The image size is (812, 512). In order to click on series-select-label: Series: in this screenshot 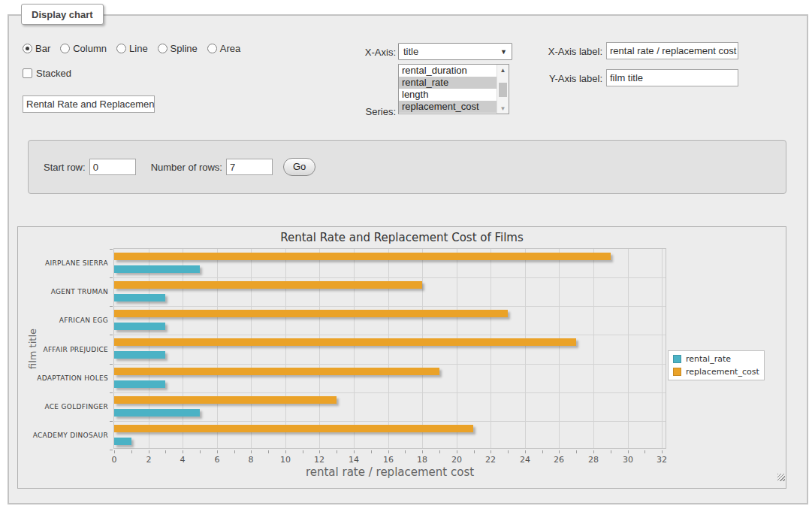, I will do `click(358, 111)`.